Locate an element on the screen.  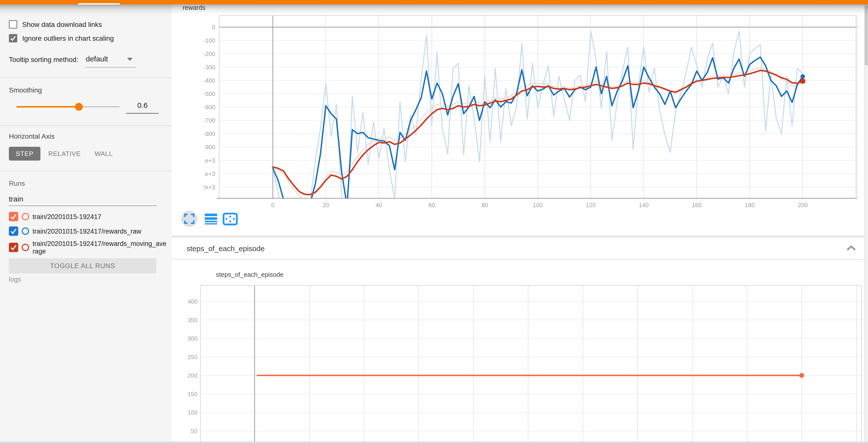
svg-text: 350 is located at coordinates (193, 320).